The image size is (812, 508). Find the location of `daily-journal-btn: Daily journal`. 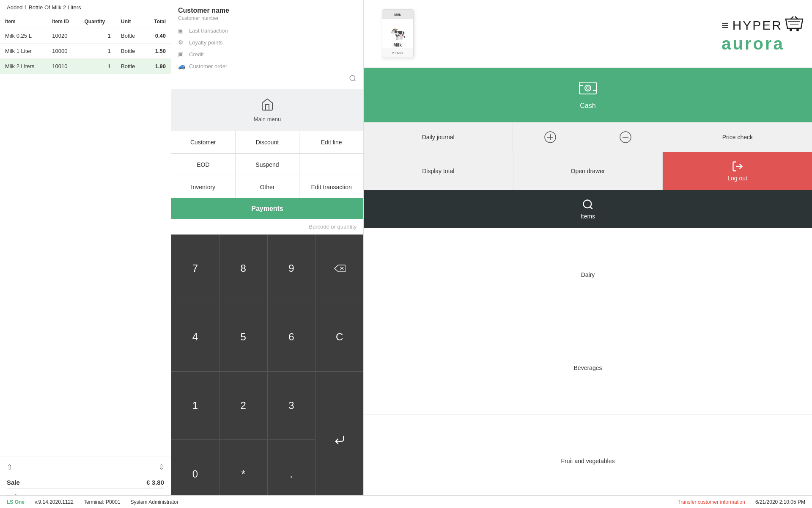

daily-journal-btn: Daily journal is located at coordinates (438, 137).